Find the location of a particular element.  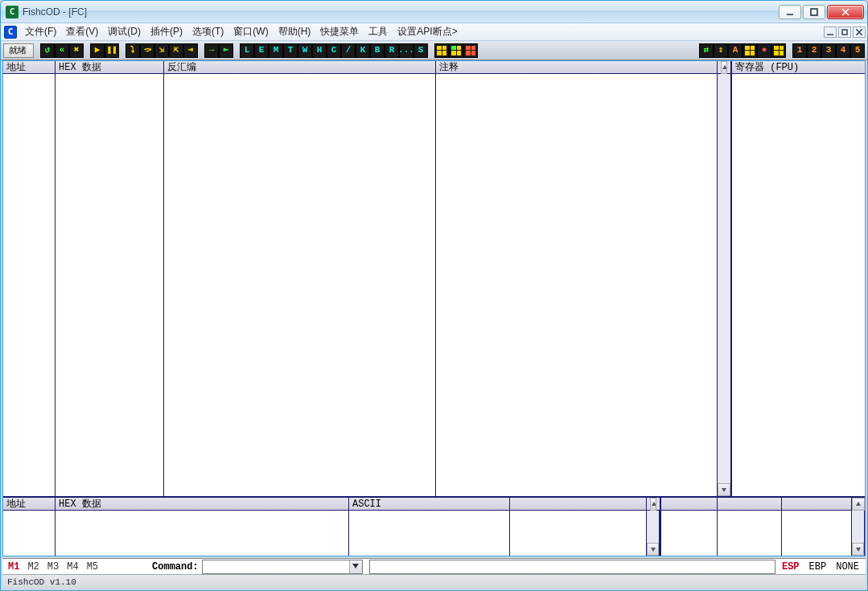

win-log-button: L is located at coordinates (247, 51).